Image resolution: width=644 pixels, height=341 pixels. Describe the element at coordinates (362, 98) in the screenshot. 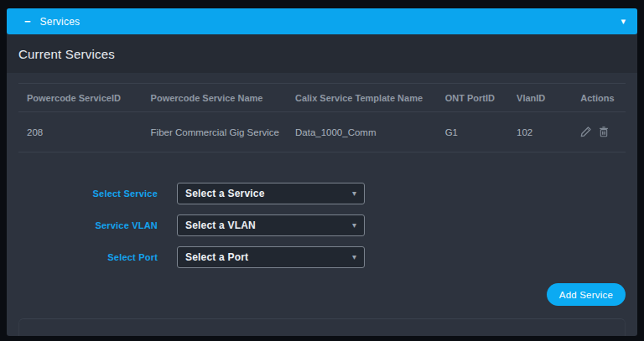

I see `column-header-calix-template-name: Calix Service Template Name` at that location.